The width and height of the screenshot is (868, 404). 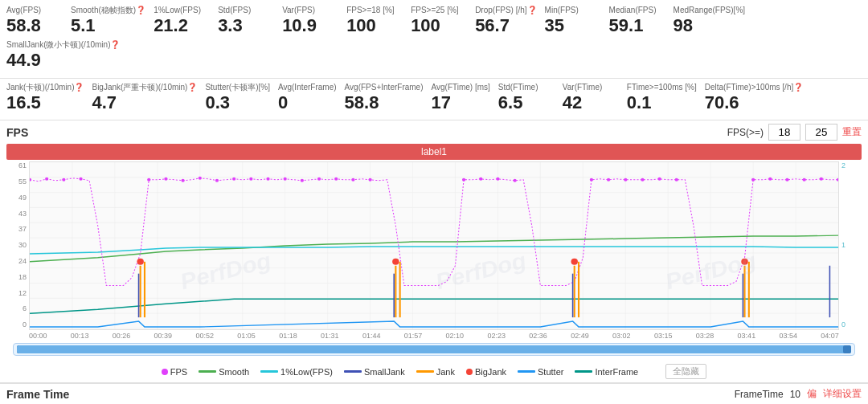 What do you see at coordinates (370, 10) in the screenshot?
I see `stat-label: FPS>=18 [%]` at bounding box center [370, 10].